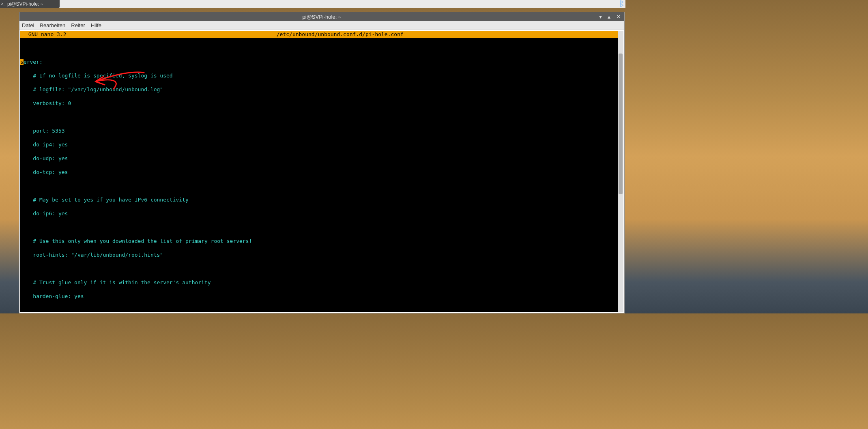  I want to click on nano-file-path: /etc/unbound/unbound.conf.d/pi-hole.conf, so click(340, 34).